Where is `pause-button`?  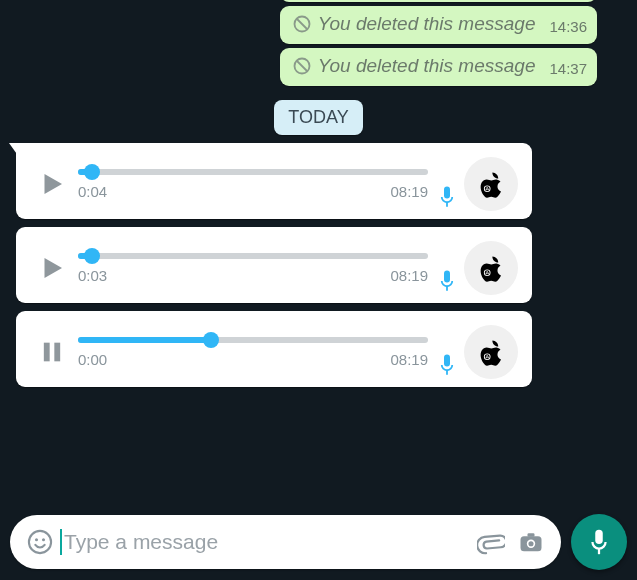
pause-button is located at coordinates (52, 352).